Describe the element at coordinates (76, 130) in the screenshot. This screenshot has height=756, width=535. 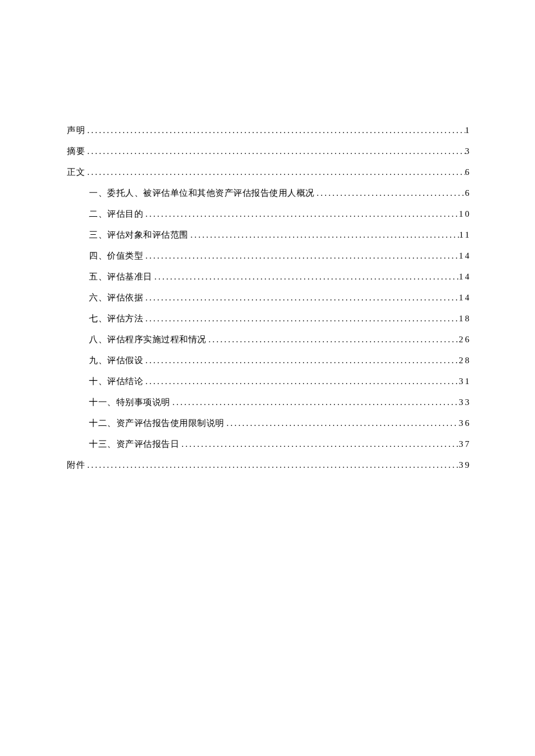
I see `toc-entry-title: 声明` at that location.